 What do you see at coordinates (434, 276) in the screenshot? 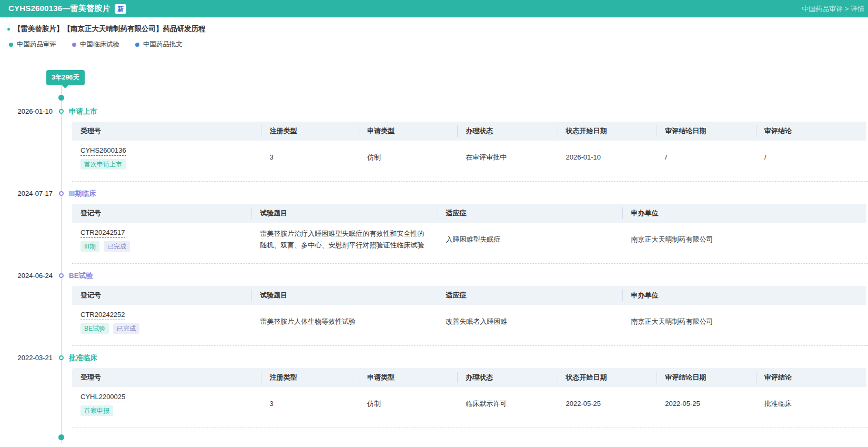
I see `event-header: 2024-06-24BE试验` at bounding box center [434, 276].